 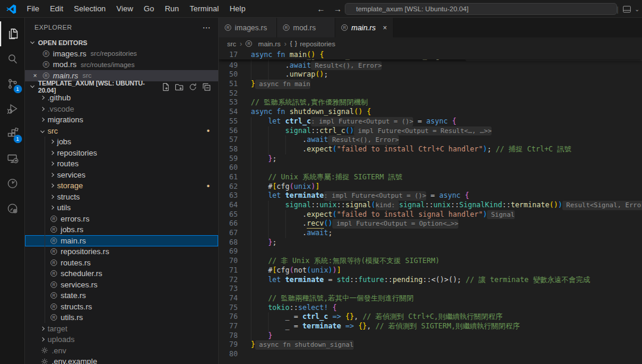 I want to click on tree-item-routes: routes, so click(x=121, y=164).